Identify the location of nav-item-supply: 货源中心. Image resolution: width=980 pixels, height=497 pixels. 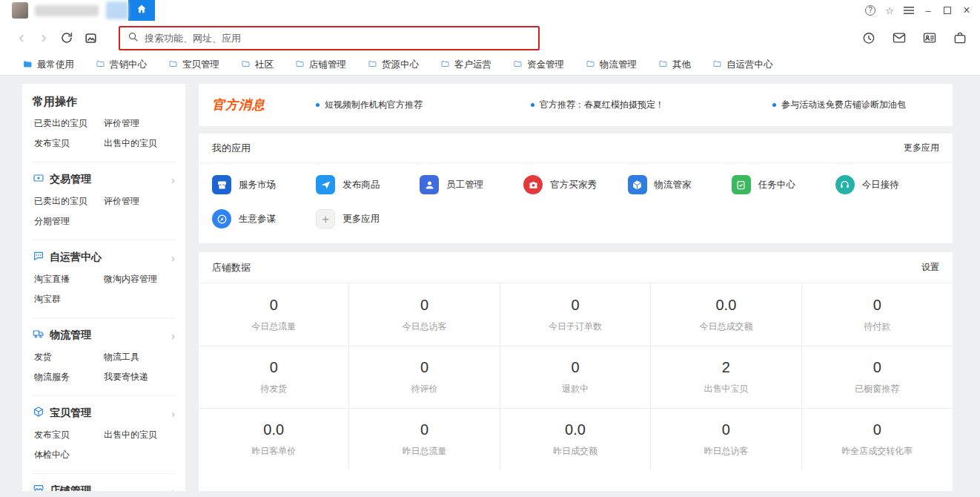
(393, 65).